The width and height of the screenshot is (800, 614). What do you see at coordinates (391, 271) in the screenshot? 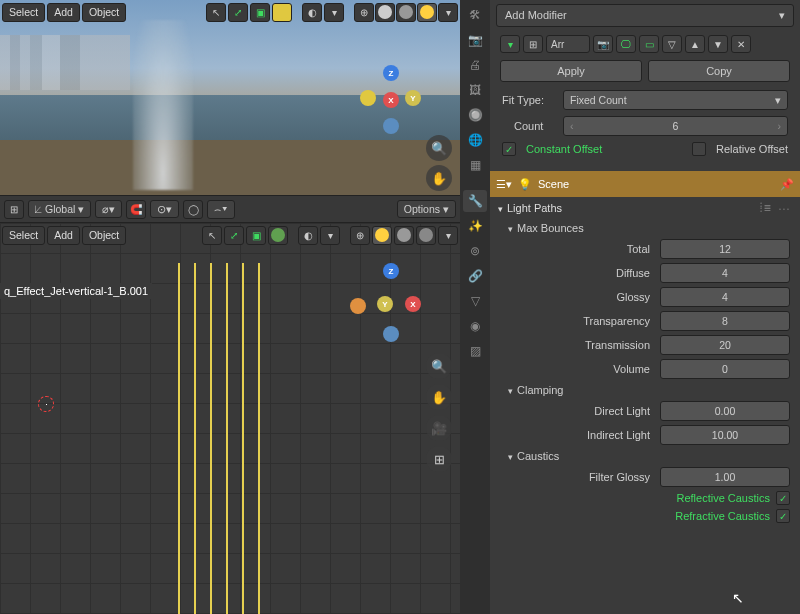
I see `gizmo2-z: Z` at bounding box center [391, 271].